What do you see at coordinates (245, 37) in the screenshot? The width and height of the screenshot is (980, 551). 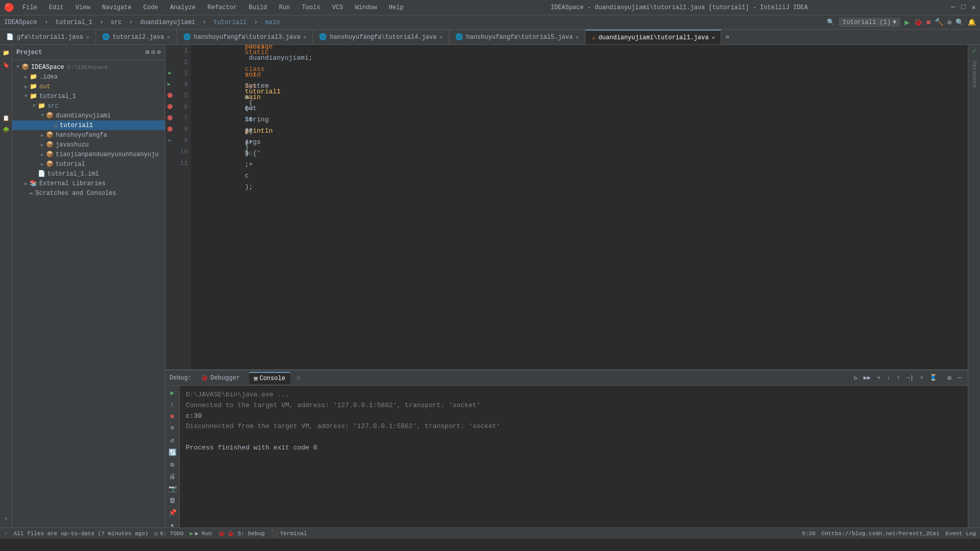 I see `tab-tutorial3: 🌐 hanshuyufangfa\tutorial3.java ✕` at bounding box center [245, 37].